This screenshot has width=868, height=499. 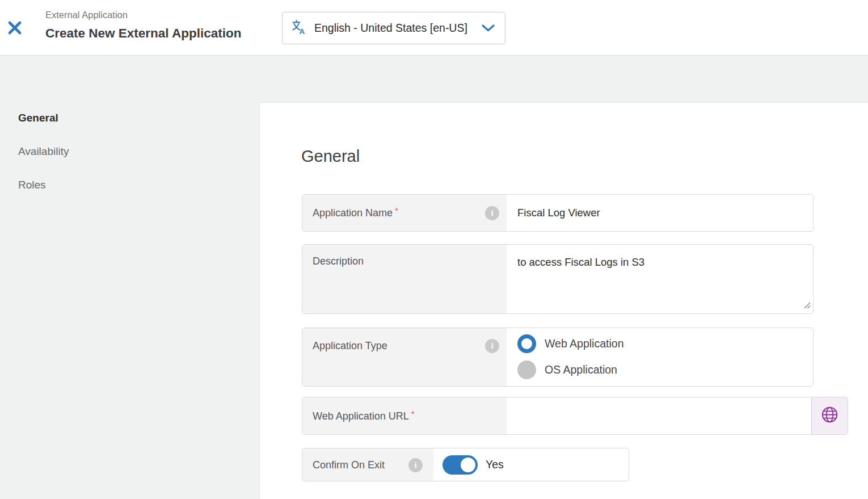 What do you see at coordinates (330, 157) in the screenshot?
I see `section-heading: General` at bounding box center [330, 157].